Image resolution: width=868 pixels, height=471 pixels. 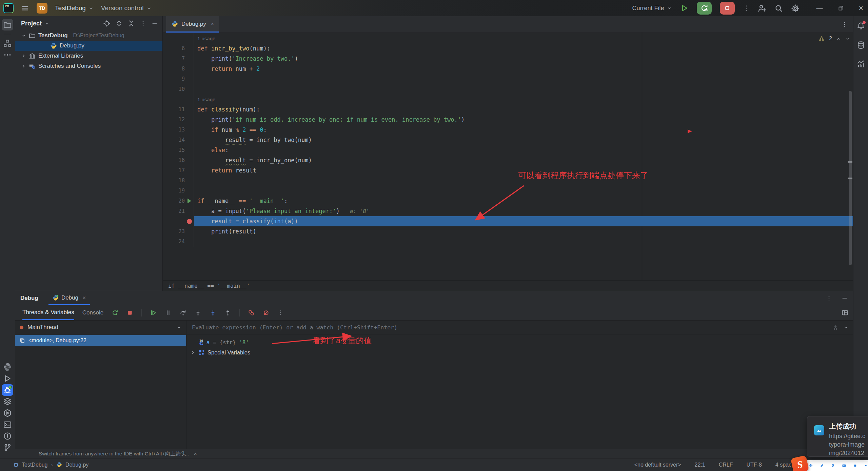 I want to click on sidebar-item-services, so click(x=7, y=402).